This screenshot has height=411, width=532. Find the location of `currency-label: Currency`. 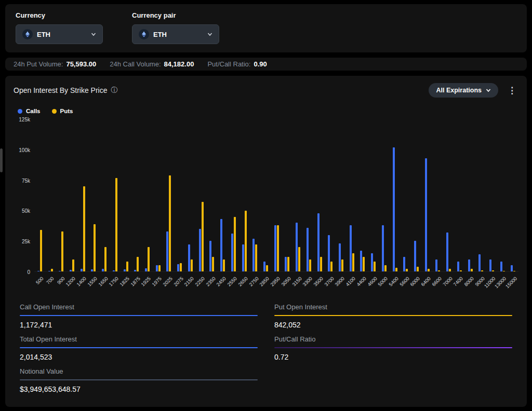

currency-label: Currency is located at coordinates (59, 16).